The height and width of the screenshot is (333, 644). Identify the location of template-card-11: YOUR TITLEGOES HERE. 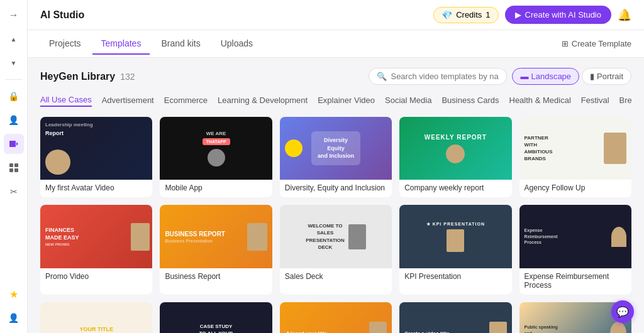
(96, 318).